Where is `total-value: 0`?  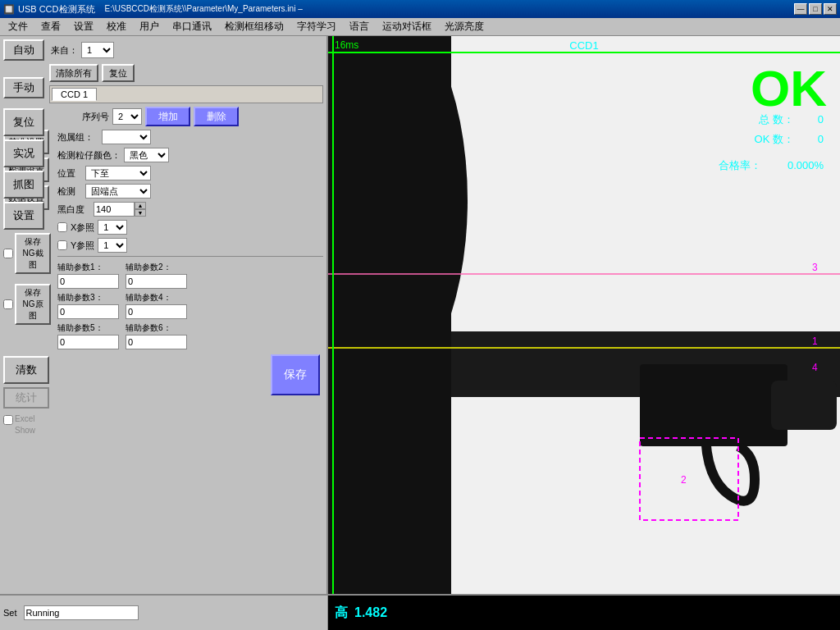
total-value: 0 is located at coordinates (815, 120).